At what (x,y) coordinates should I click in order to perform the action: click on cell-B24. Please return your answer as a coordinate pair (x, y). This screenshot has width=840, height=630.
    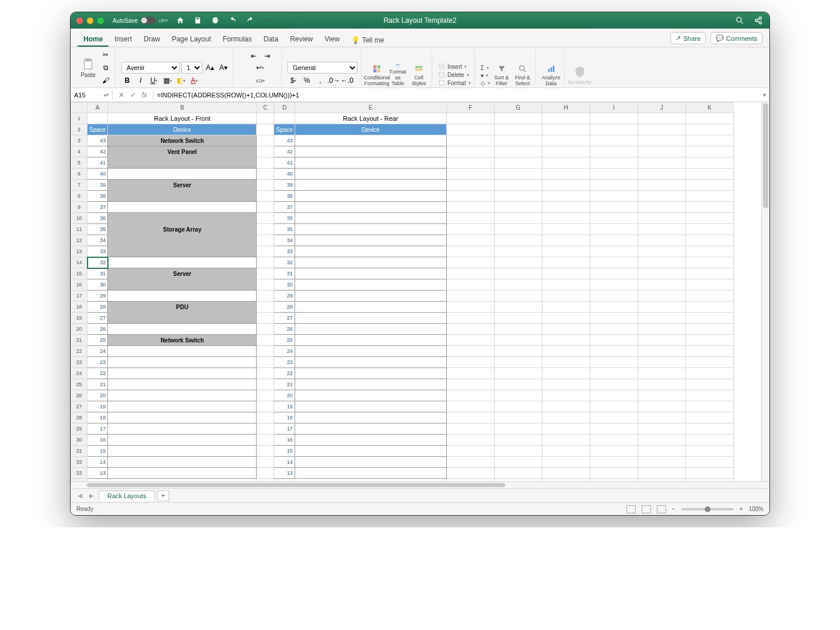
    Looking at the image, I should click on (182, 373).